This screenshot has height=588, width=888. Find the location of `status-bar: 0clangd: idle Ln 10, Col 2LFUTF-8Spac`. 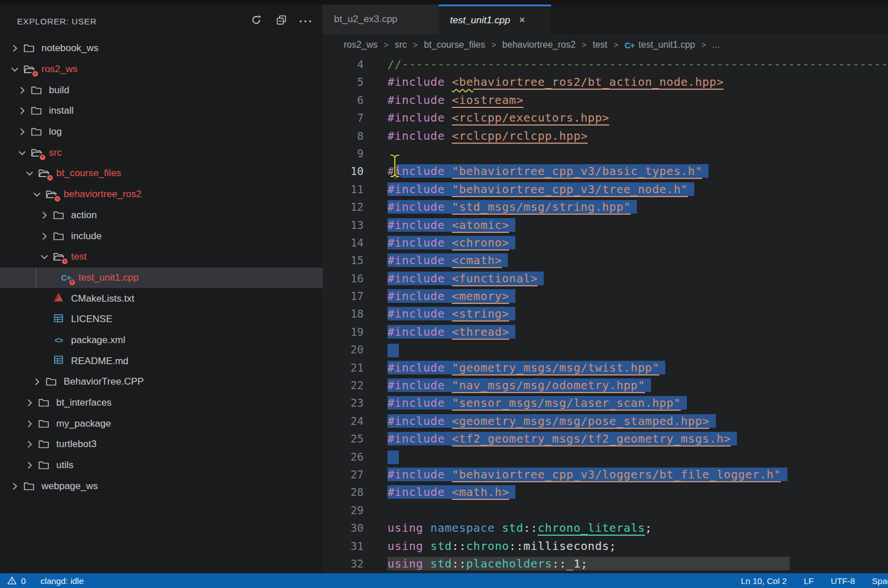

status-bar: 0clangd: idle Ln 10, Col 2LFUTF-8Spac is located at coordinates (444, 581).